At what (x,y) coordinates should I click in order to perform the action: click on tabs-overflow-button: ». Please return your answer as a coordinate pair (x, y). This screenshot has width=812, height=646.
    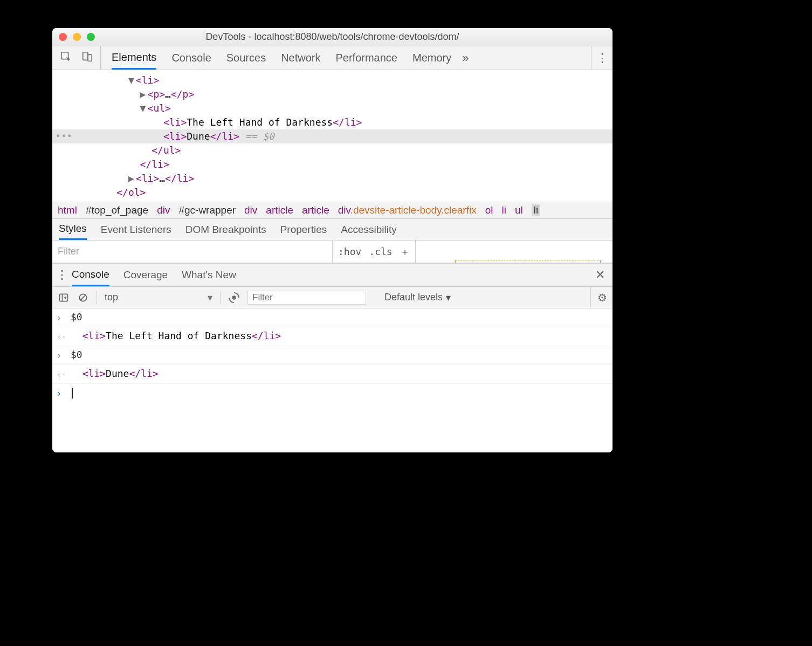
    Looking at the image, I should click on (465, 58).